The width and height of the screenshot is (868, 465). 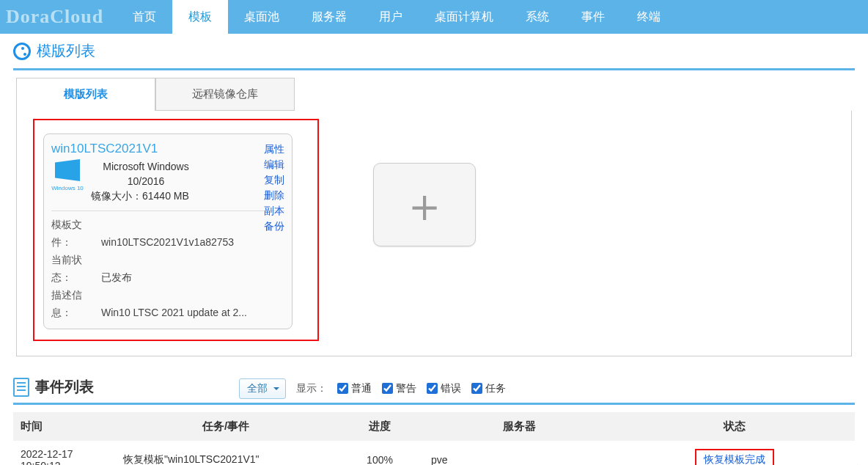 What do you see at coordinates (104, 149) in the screenshot?
I see `template-name: win10LTSC2021V1` at bounding box center [104, 149].